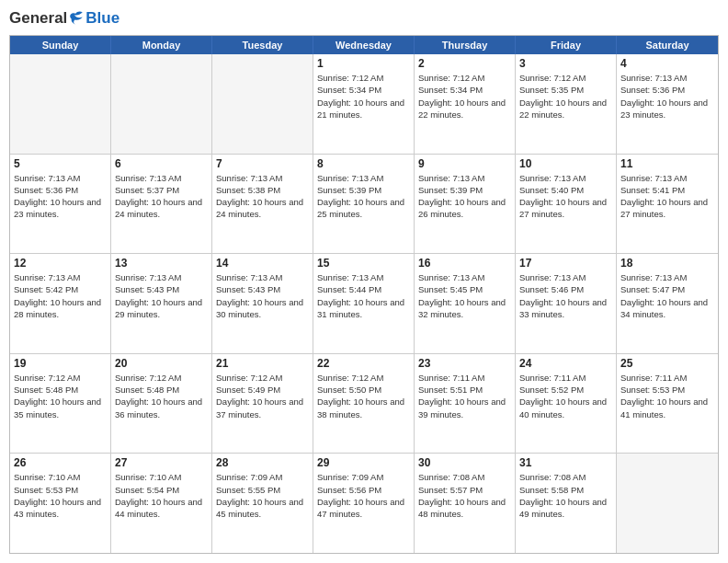  I want to click on day-info: Sunrise: 7:13 AM Sunset: 5:47 PM Dayligh…, so click(667, 296).